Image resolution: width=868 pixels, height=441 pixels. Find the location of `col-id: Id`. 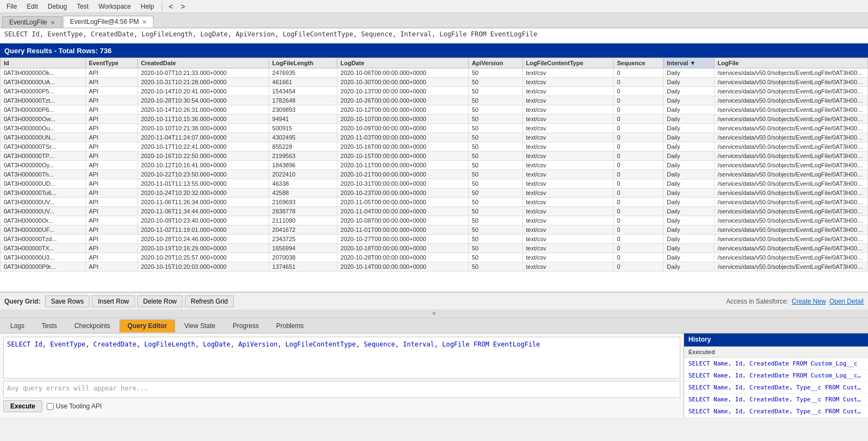

col-id: Id is located at coordinates (43, 63).